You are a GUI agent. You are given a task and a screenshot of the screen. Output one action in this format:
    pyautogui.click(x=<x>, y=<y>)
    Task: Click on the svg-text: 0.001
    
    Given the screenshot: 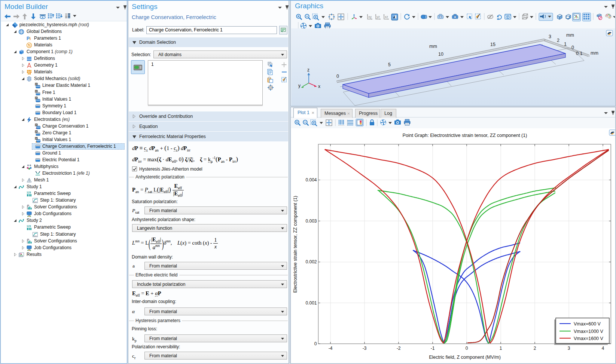 What is the action you would take?
    pyautogui.click(x=311, y=303)
    